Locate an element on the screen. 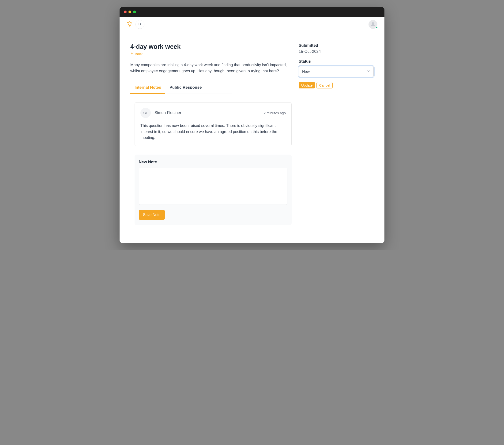 This screenshot has height=445, width=504. tab-public-response: Public Response is located at coordinates (185, 88).